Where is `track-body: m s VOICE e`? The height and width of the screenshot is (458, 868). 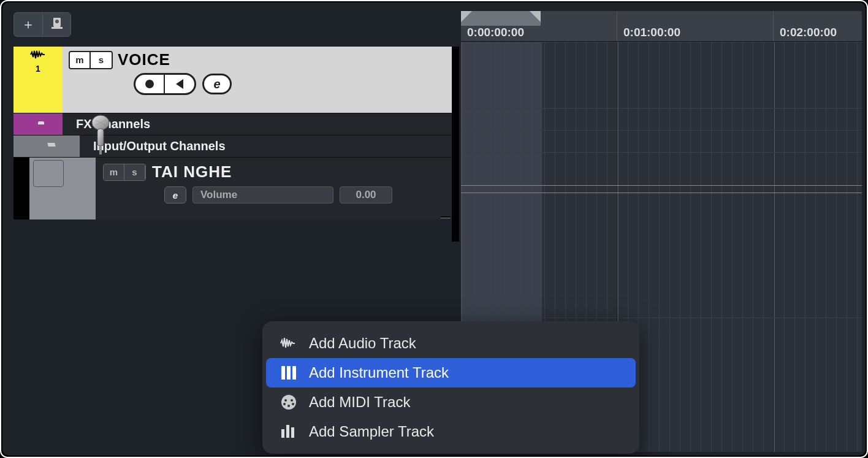 track-body: m s VOICE e is located at coordinates (257, 80).